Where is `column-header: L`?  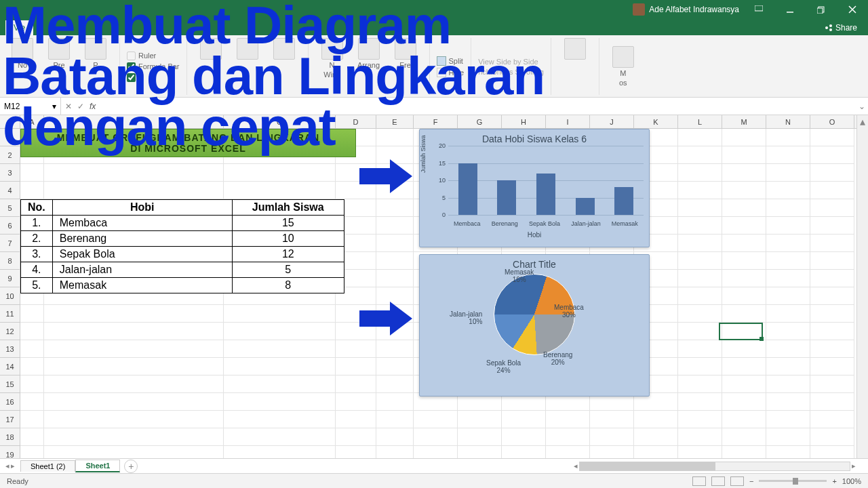 column-header: L is located at coordinates (700, 122).